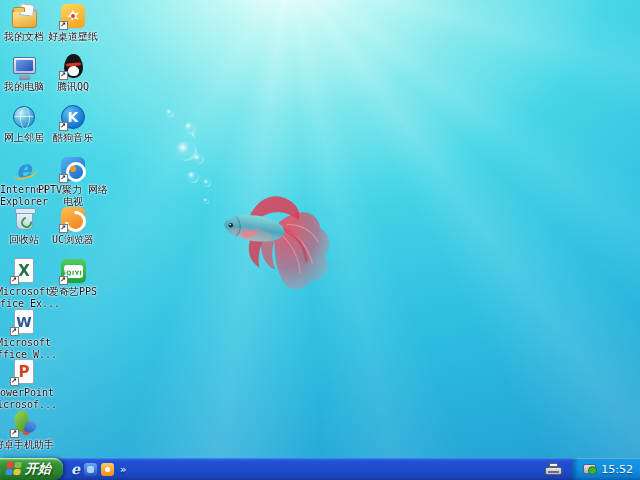 Image resolution: width=640 pixels, height=480 pixels. Describe the element at coordinates (76, 469) in the screenshot. I see `quick-launch-ie-icon: e` at that location.